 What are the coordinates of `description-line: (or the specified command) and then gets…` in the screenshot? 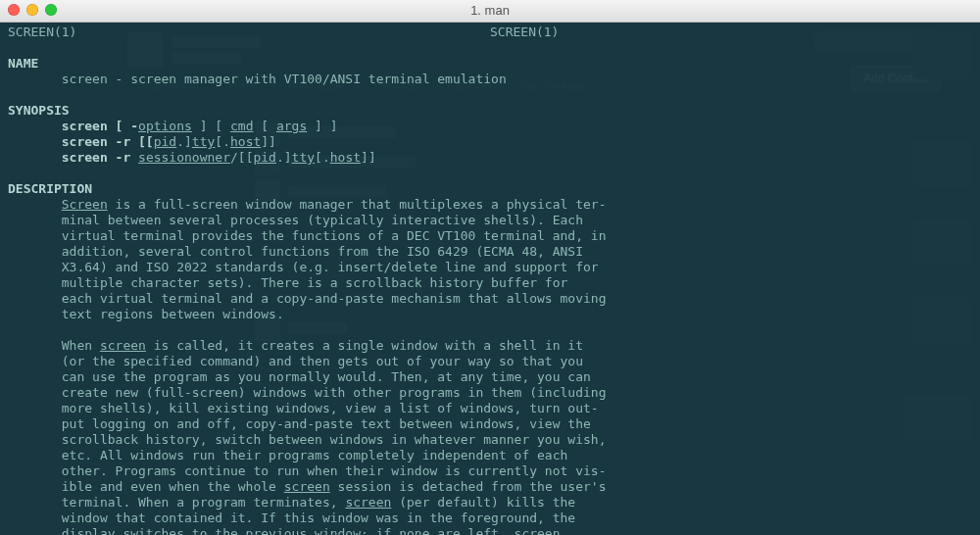 It's located at (490, 362).